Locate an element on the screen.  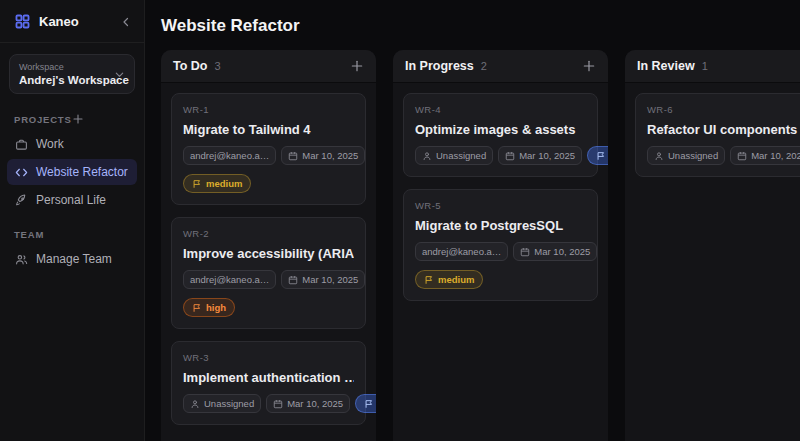
briefcase-icon is located at coordinates (22, 144).